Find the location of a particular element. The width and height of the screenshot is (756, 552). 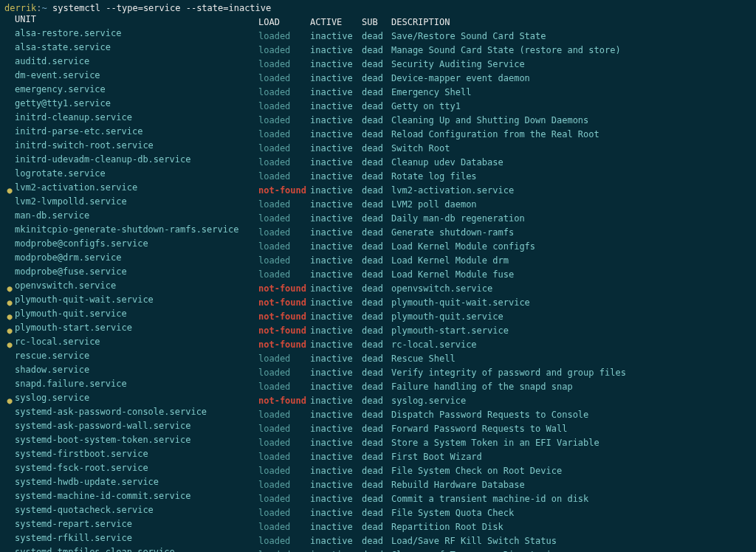

unit-name: dm-event.service is located at coordinates (137, 75).